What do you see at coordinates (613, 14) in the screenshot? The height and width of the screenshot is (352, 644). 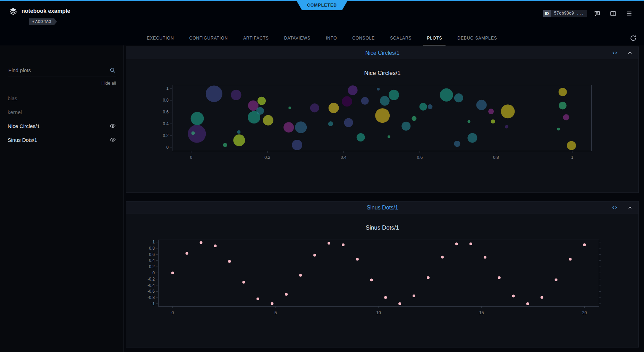 I see `panels-icon` at bounding box center [613, 14].